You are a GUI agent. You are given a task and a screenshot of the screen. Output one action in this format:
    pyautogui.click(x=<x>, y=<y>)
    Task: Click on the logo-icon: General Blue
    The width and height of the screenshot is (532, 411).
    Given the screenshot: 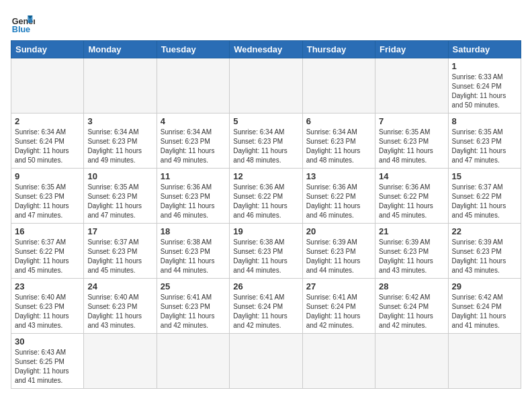 What is the action you would take?
    pyautogui.click(x=23, y=23)
    